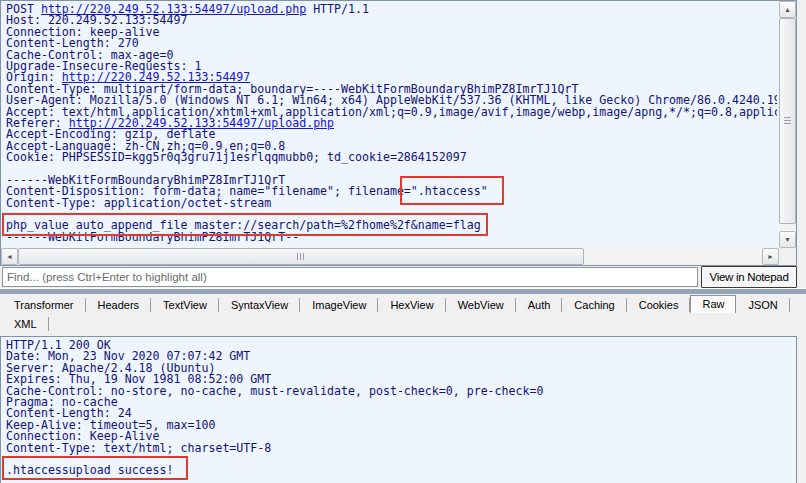 This screenshot has width=806, height=483. Describe the element at coordinates (594, 304) in the screenshot. I see `tab-caching: Caching` at that location.